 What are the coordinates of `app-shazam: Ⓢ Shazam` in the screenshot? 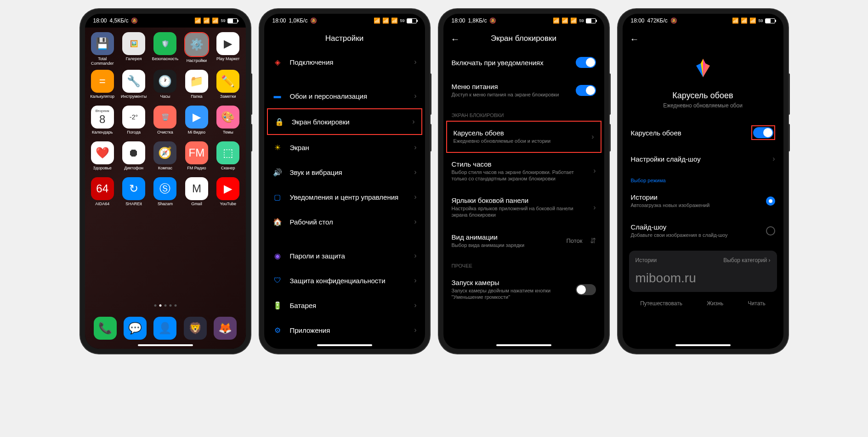 It's located at (165, 194).